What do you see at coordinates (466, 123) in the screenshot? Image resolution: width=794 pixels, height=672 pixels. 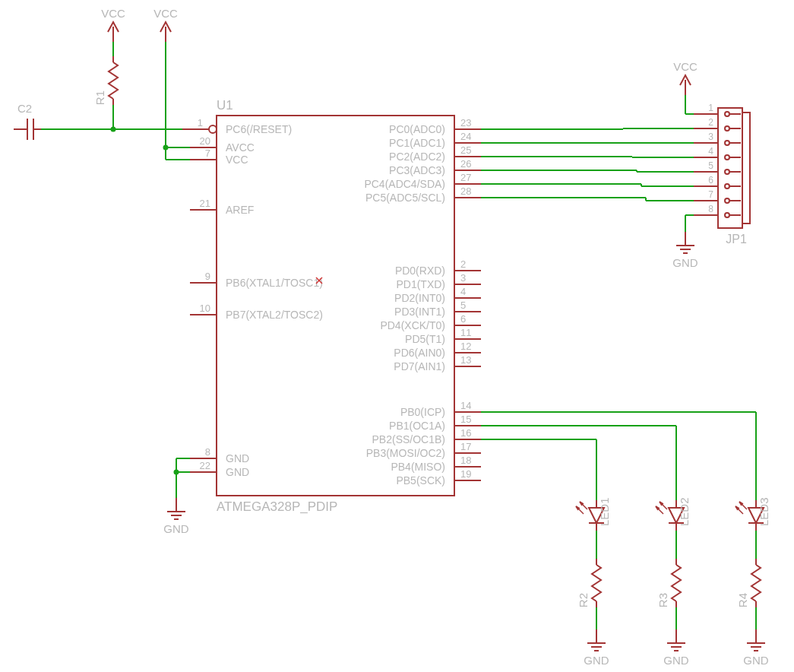 I see `svg-text: 23` at bounding box center [466, 123].